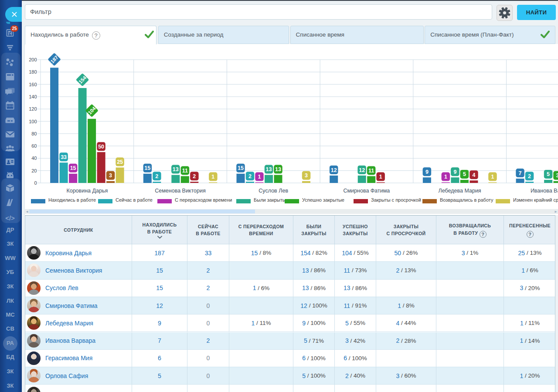  Describe the element at coordinates (33, 122) in the screenshot. I see `svg-text: 100` at that location.